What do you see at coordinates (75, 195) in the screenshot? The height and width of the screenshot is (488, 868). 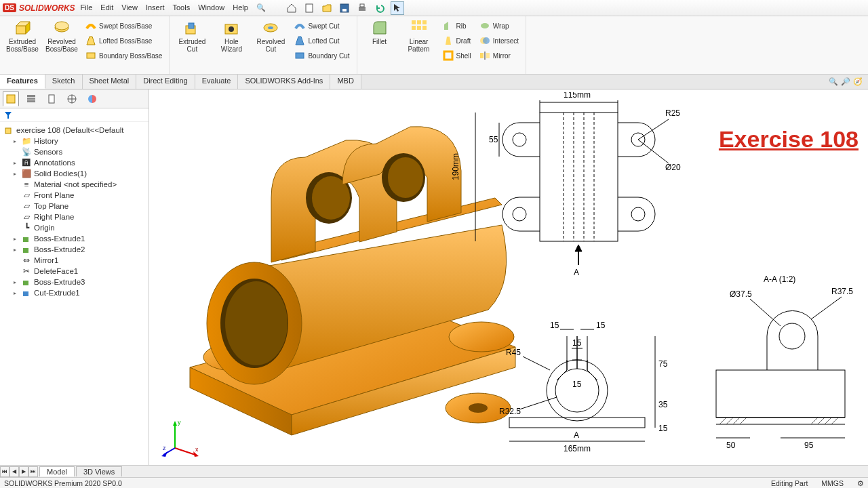 I see `tree-node-front-plane: ▱Front Plane` at bounding box center [75, 195].